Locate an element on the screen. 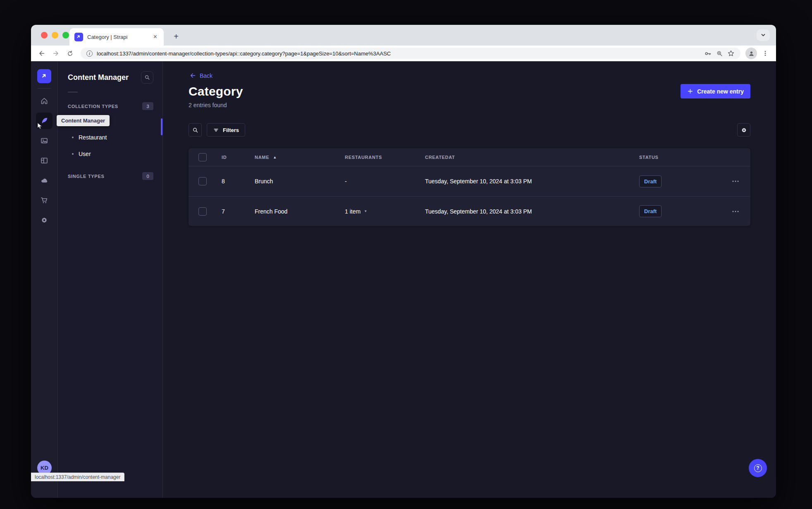  question-mark-icon: ? is located at coordinates (758, 468).